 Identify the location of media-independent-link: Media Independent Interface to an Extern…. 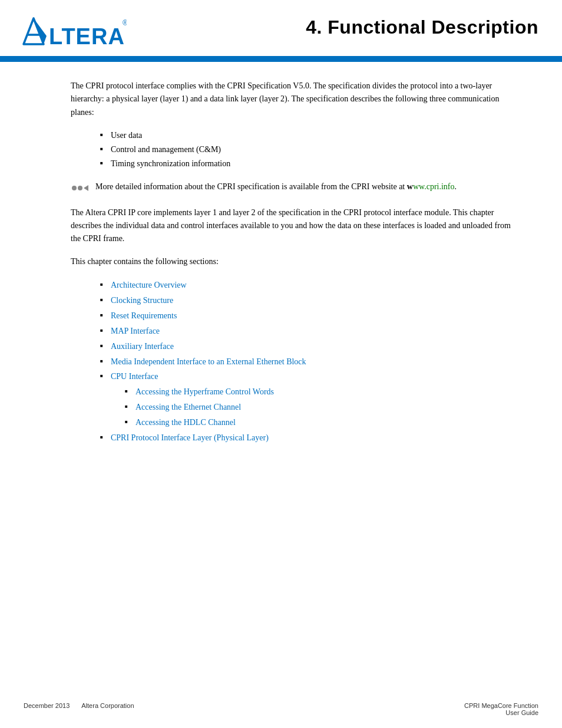
(209, 362).